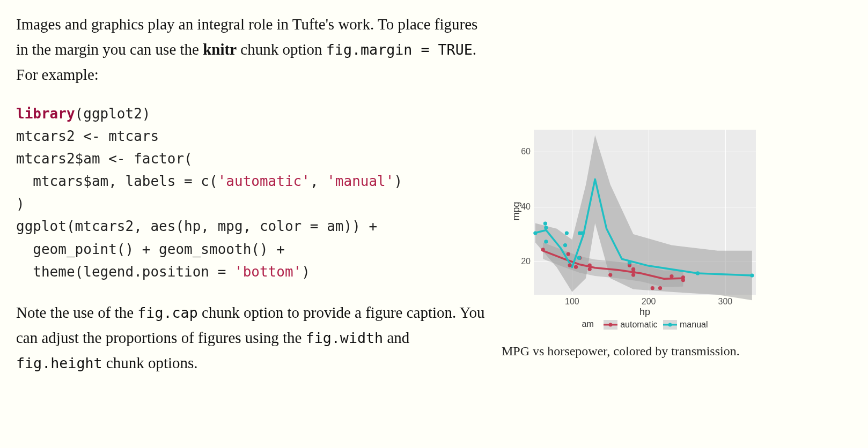 Image resolution: width=868 pixels, height=448 pixels. I want to click on code-line: ), so click(20, 204).